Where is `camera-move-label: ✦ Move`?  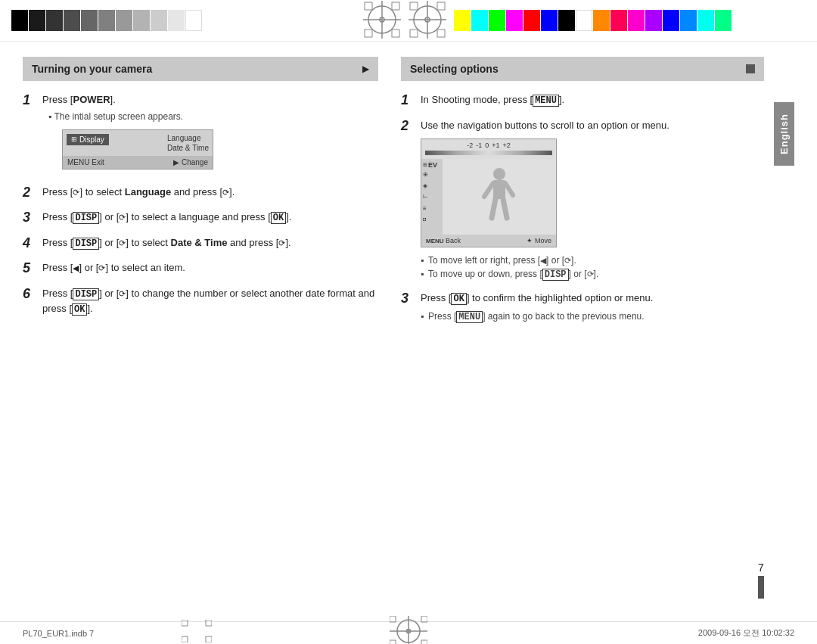 camera-move-label: ✦ Move is located at coordinates (539, 241).